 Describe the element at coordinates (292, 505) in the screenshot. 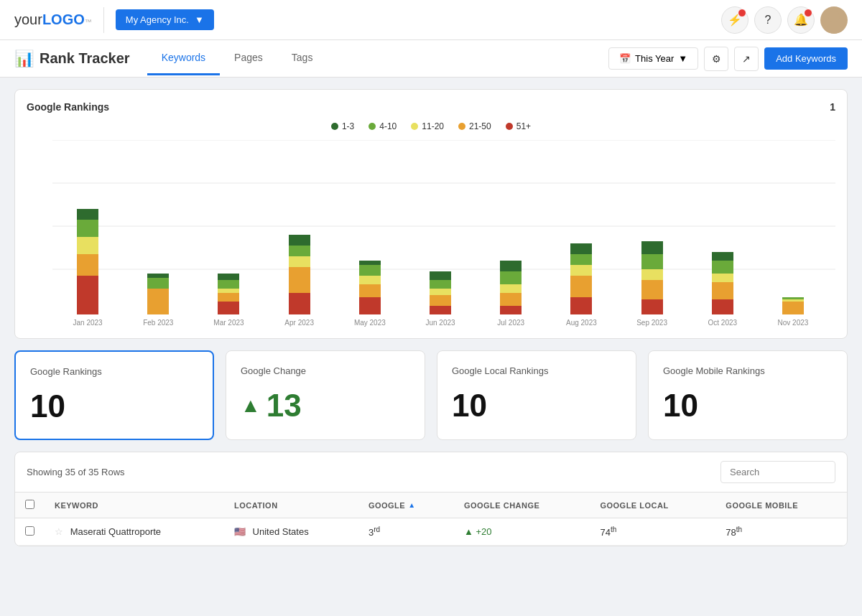

I see `col-location: LOCATION` at that location.